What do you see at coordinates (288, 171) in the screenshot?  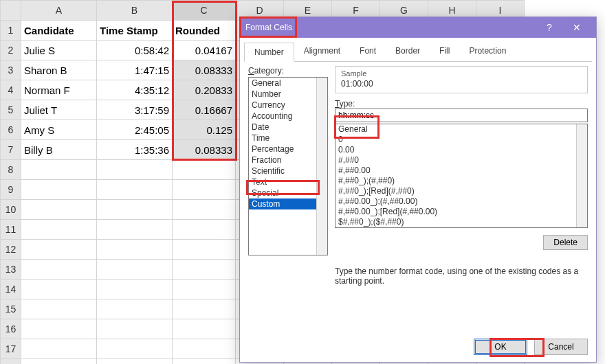 I see `category-scientific: Scientific` at bounding box center [288, 171].